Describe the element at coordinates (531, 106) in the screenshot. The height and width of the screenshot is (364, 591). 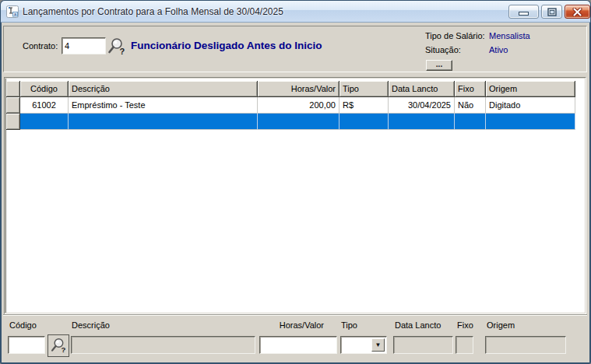
I see `cell-origem: Digitado` at that location.